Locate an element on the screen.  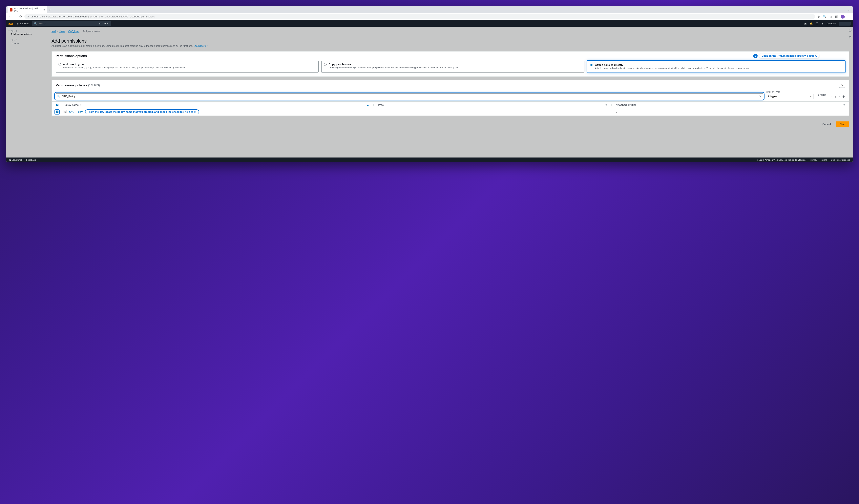
privacy-link: Privacy is located at coordinates (813, 160).